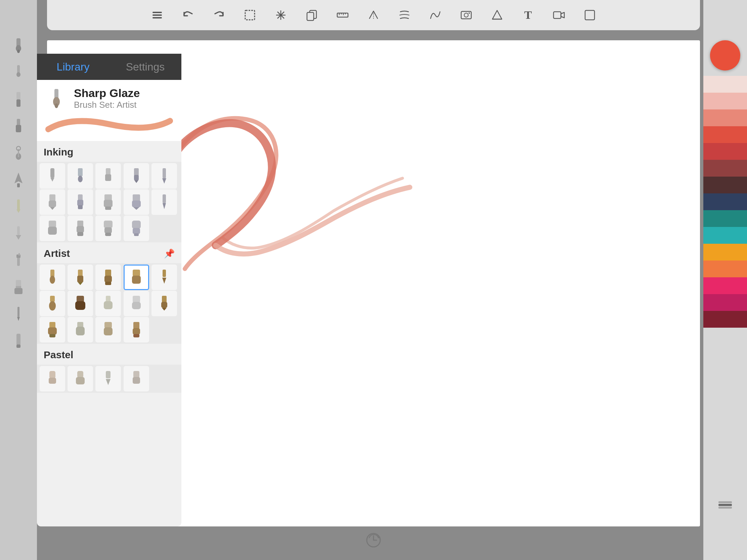  Describe the element at coordinates (559, 15) in the screenshot. I see `video-button` at that location.